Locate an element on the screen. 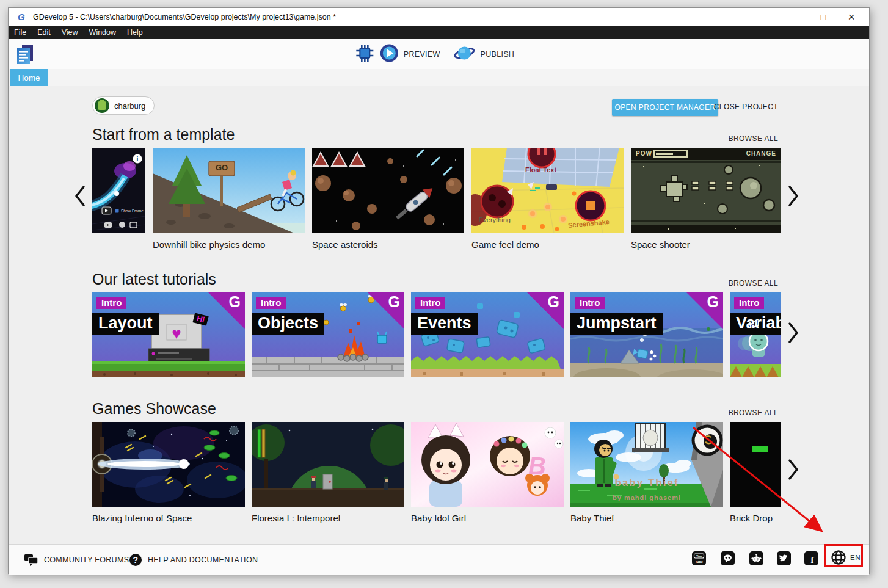 This screenshot has width=888, height=588. templates-browse-all: BROWSE ALL is located at coordinates (754, 139).